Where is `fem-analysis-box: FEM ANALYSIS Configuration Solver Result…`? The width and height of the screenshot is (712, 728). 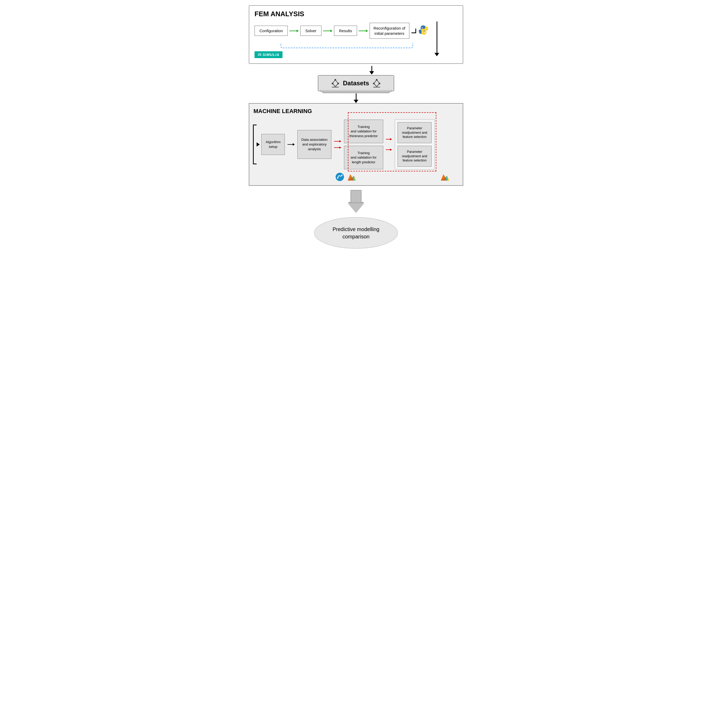 fem-analysis-box: FEM ANALYSIS Configuration Solver Result… is located at coordinates (356, 34).